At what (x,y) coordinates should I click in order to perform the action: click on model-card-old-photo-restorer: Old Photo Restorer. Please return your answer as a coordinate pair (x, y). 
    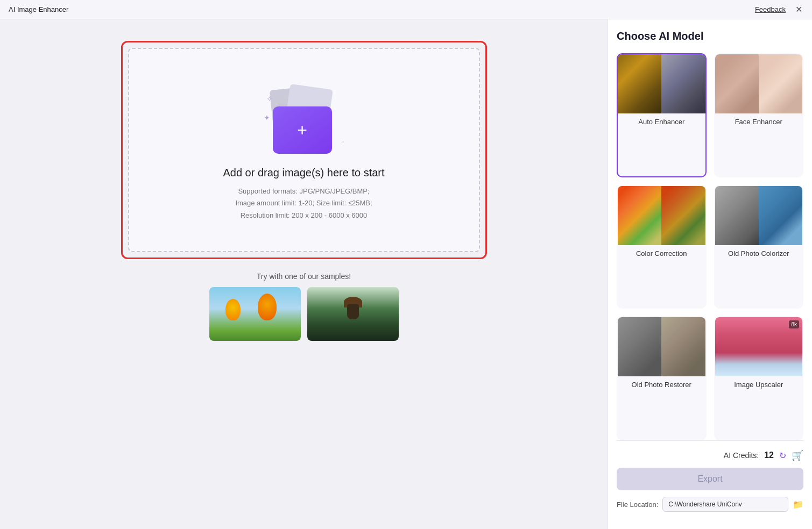
    Looking at the image, I should click on (662, 378).